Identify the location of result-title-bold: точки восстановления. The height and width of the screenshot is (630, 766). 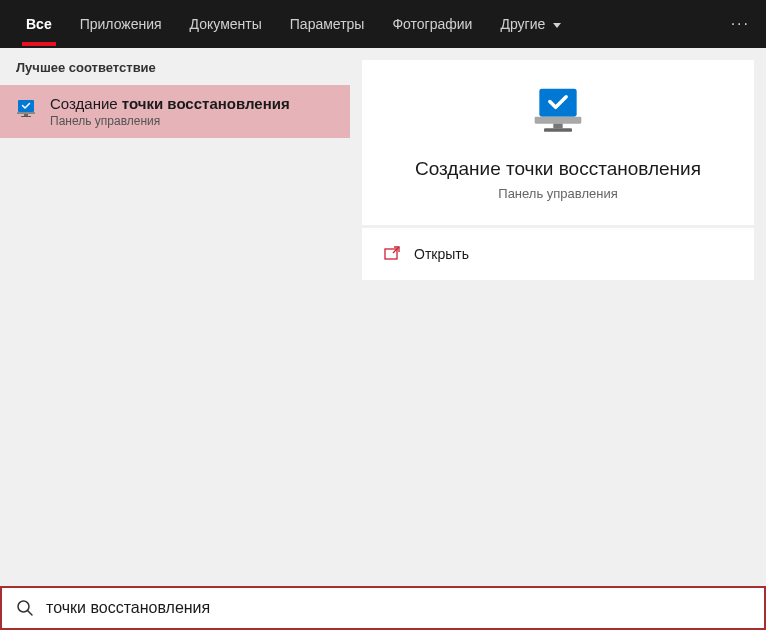
(206, 104).